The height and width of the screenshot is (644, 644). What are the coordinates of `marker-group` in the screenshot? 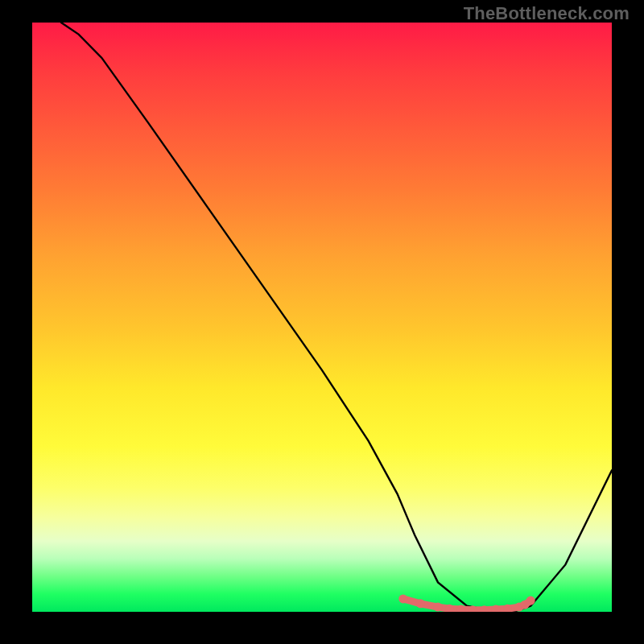 It's located at (467, 603).